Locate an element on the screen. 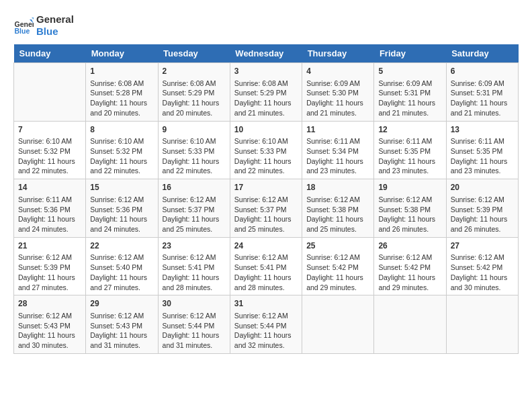 This screenshot has height=411, width=532. day-number: 1 is located at coordinates (122, 71).